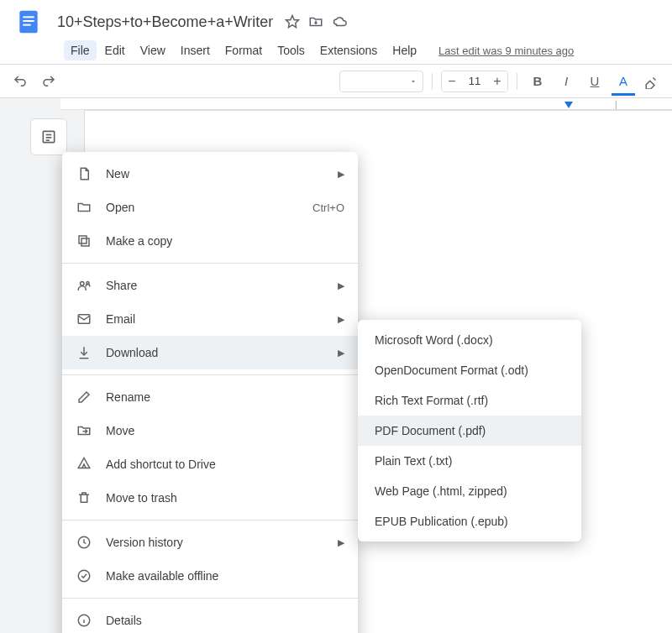 This screenshot has width=672, height=633. What do you see at coordinates (225, 620) in the screenshot?
I see `menu-label: Details` at bounding box center [225, 620].